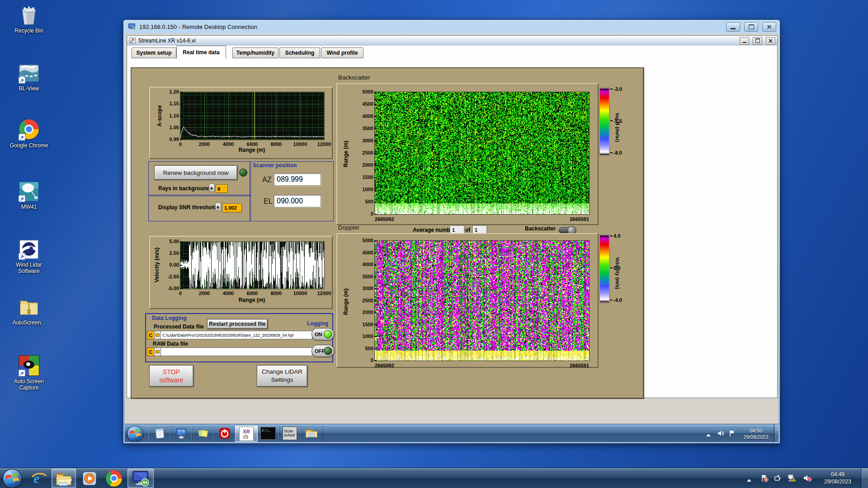  What do you see at coordinates (157, 335) in the screenshot?
I see `processed-browse-button` at bounding box center [157, 335].